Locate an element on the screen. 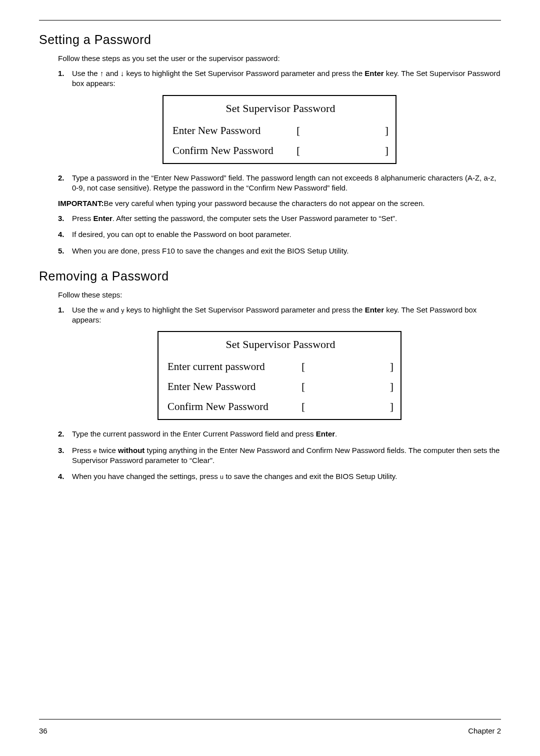 This screenshot has height=756, width=540. footer-divider is located at coordinates (270, 719).